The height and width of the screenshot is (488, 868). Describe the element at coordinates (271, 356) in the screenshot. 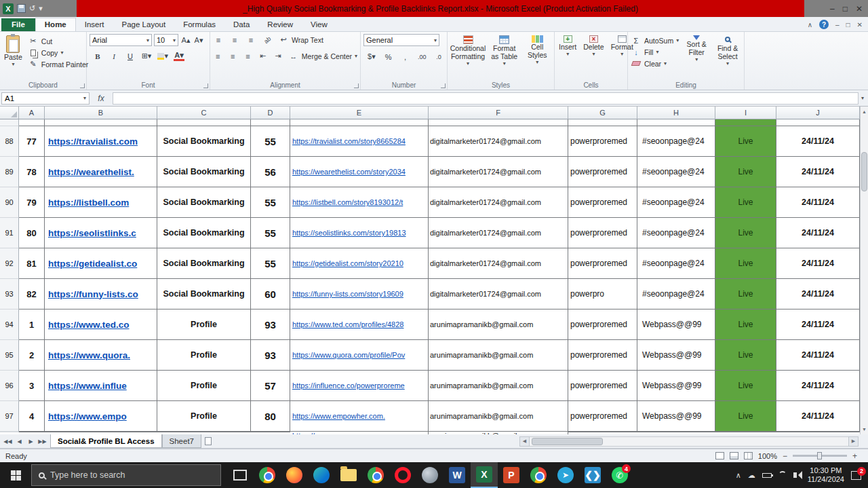

I see `cell-da-score: 93` at that location.